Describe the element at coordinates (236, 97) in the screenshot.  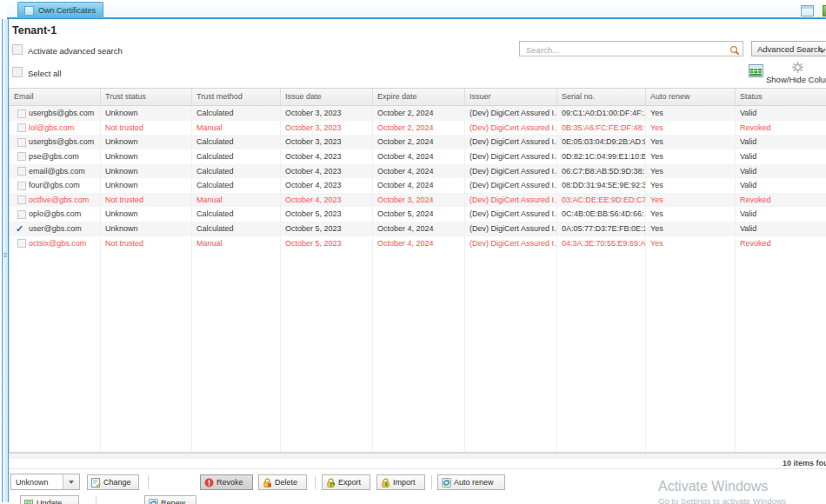
I see `column-header-trust-method: Trust method` at that location.